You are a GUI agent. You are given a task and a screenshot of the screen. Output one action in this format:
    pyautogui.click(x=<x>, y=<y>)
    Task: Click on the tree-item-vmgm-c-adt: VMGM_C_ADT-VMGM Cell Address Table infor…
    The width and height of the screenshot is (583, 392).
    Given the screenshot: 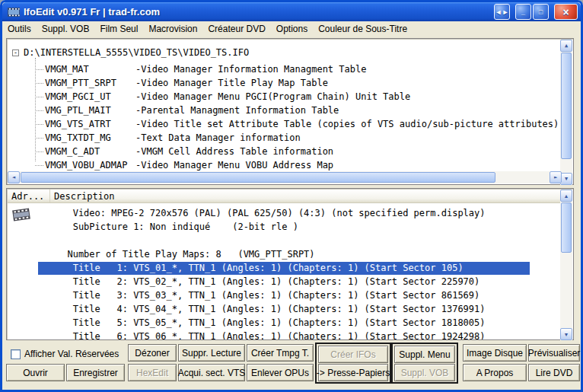 What is the action you would take?
    pyautogui.click(x=285, y=151)
    